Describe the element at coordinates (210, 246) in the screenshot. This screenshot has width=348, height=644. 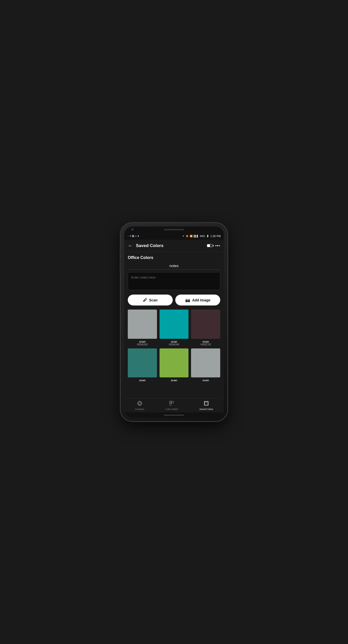
I see `header-battery-icon` at that location.